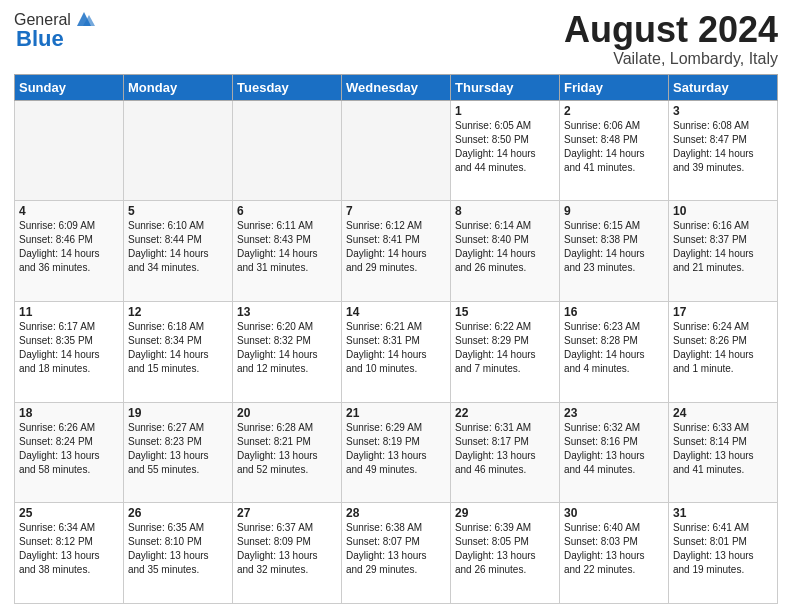 The image size is (792, 612). What do you see at coordinates (723, 348) in the screenshot?
I see `day-info: Sunrise: 6:24 AMSunset: 8:26 PMDaylight:…` at bounding box center [723, 348].